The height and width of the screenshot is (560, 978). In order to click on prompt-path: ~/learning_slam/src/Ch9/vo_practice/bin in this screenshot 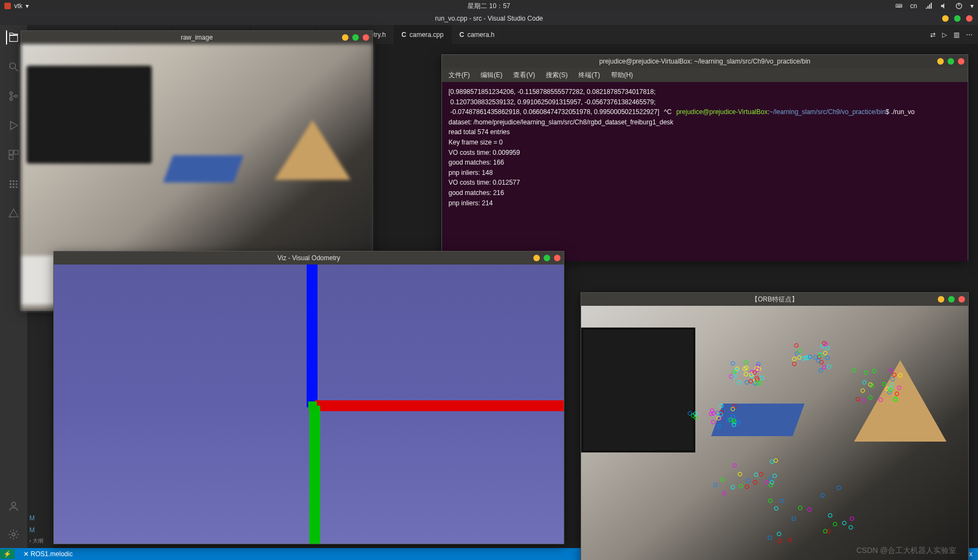, I will do `click(827, 112)`.